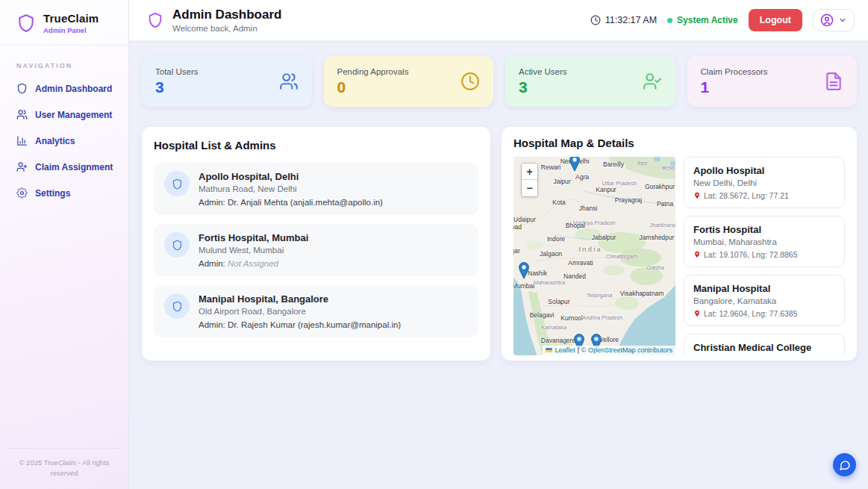 This screenshot has height=489, width=868. What do you see at coordinates (703, 20) in the screenshot?
I see `system-status: System Active` at bounding box center [703, 20].